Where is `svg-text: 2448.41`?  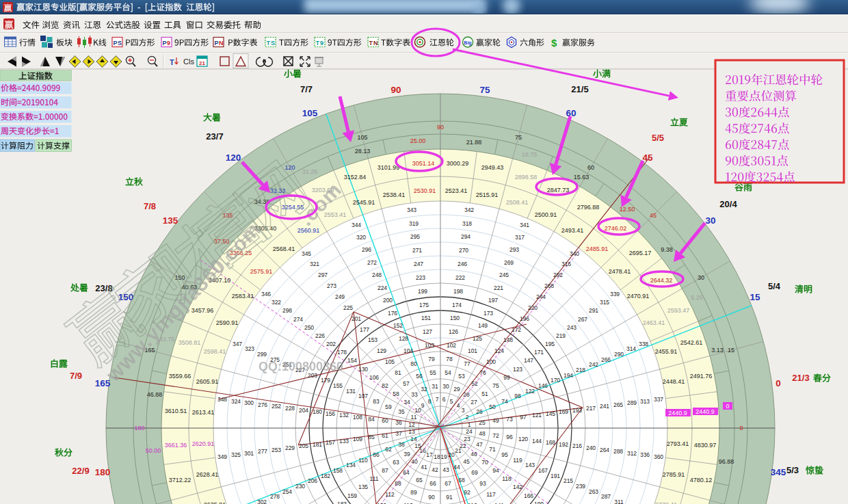 svg-text: 2448.41 is located at coordinates (674, 382).